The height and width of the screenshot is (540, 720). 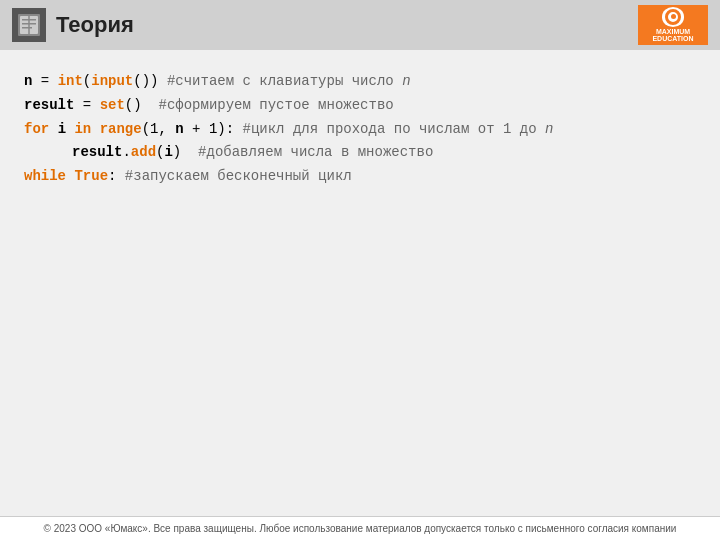 I want to click on kw-for: for, so click(x=36, y=129).